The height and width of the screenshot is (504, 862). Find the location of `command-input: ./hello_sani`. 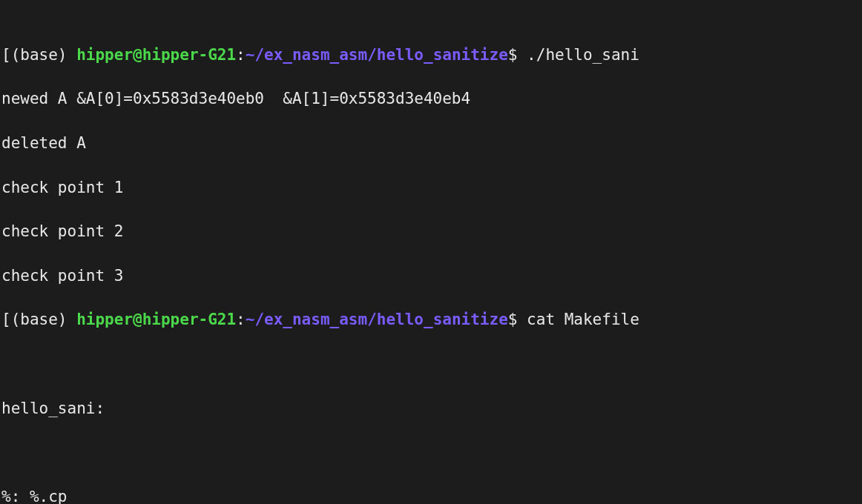

command-input: ./hello_sani is located at coordinates (583, 55).